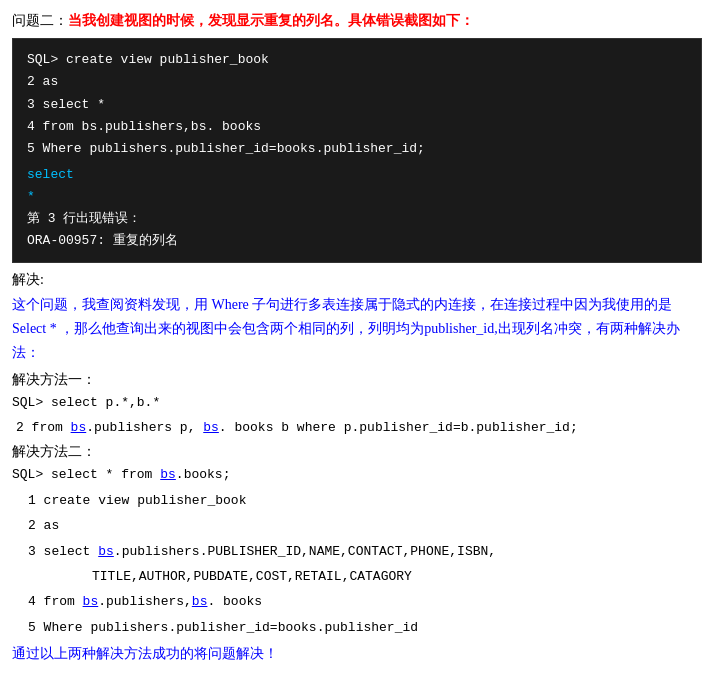  Describe the element at coordinates (357, 60) in the screenshot. I see `code-line-1: SQL> create view publisher_book` at that location.